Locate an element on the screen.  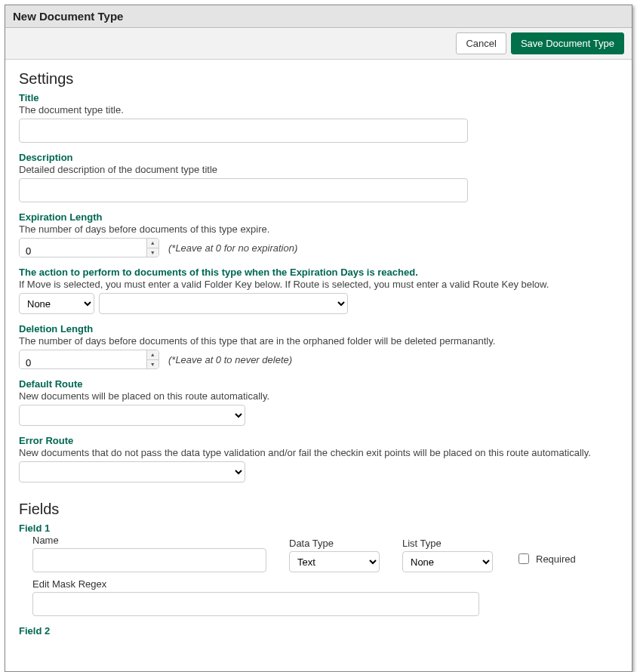
expiration-action-group: The action to perform to documents of th… is located at coordinates (318, 290).